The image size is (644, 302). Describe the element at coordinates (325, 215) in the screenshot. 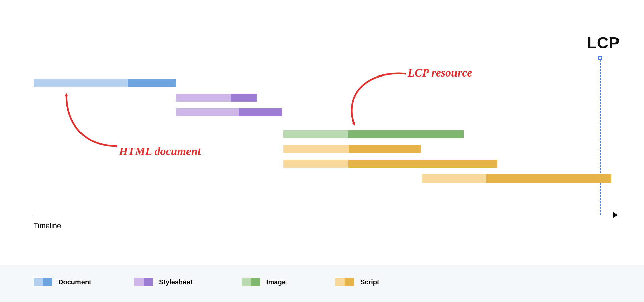

I see `timeline-axis` at that location.